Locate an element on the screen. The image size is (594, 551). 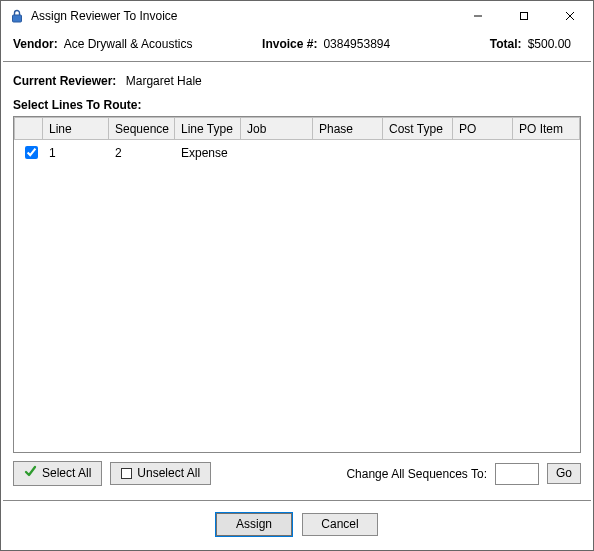
col-job-header: Job is located at coordinates (277, 129).